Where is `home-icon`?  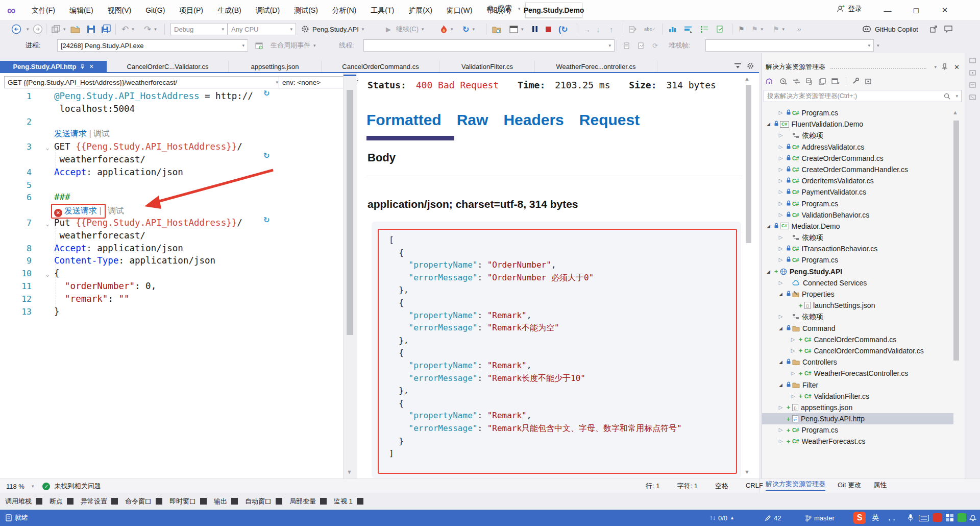
home-icon is located at coordinates (868, 82).